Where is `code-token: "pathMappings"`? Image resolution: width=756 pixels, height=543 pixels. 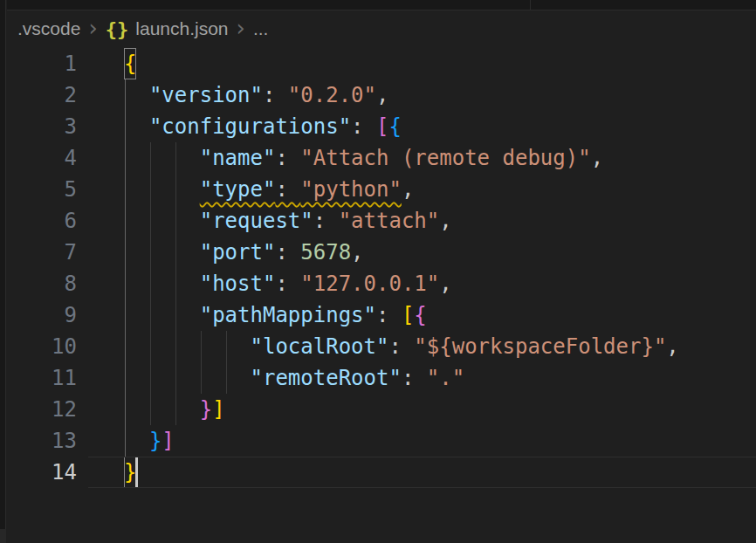
code-token: "pathMappings" is located at coordinates (288, 315).